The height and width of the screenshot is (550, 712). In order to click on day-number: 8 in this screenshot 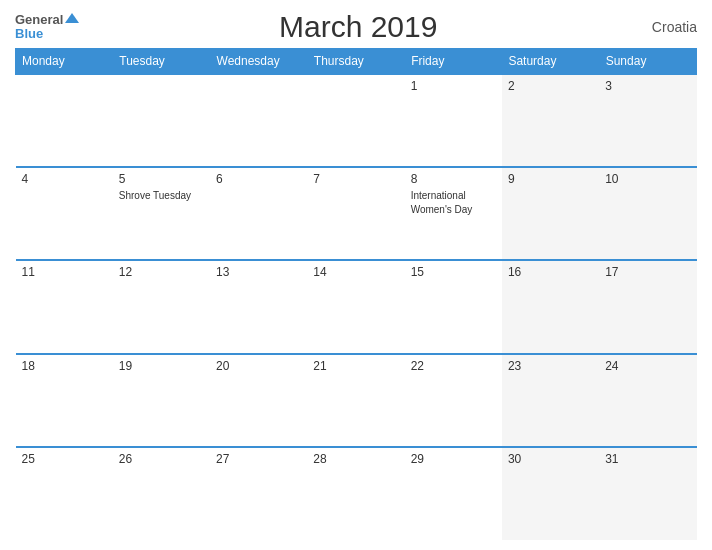, I will do `click(454, 179)`.